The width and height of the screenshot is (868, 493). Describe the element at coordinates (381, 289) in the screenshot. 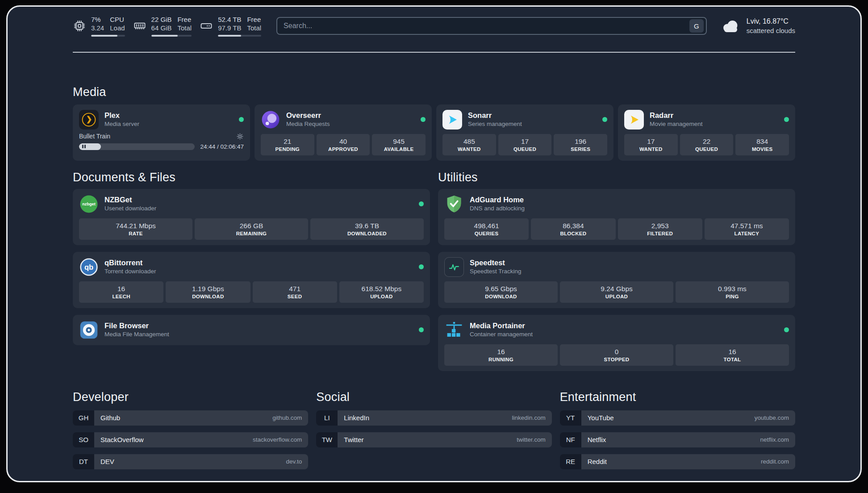

I see `stat-value: 618.52 Mbps` at that location.